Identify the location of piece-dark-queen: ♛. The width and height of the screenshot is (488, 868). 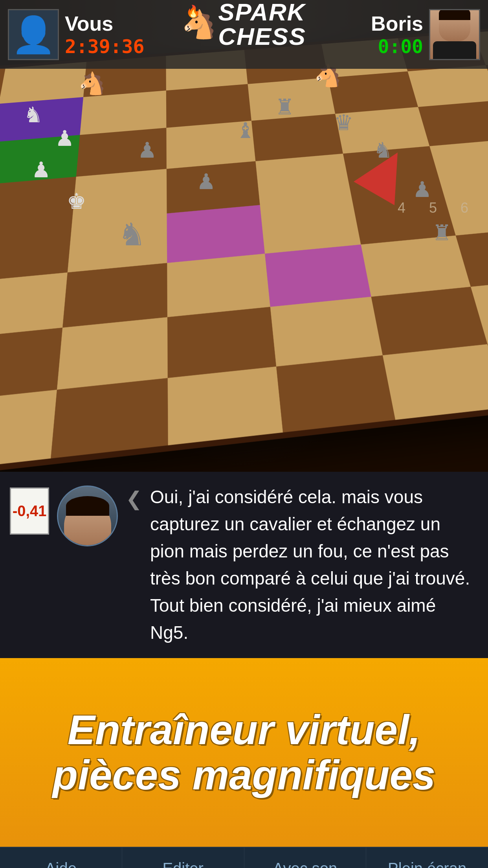
(343, 123).